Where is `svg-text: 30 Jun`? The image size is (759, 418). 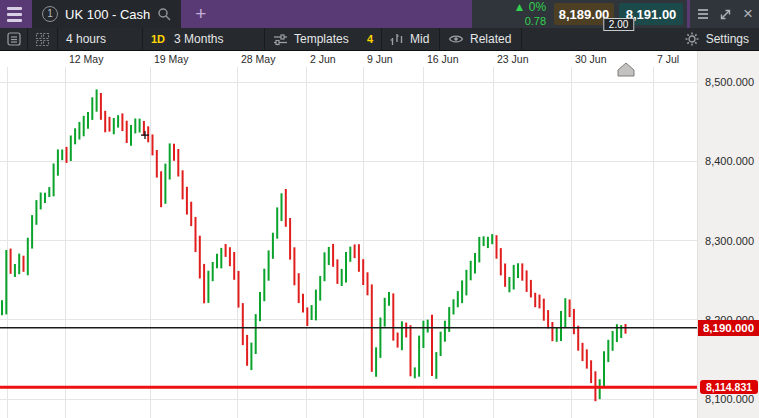
svg-text: 30 Jun is located at coordinates (591, 59).